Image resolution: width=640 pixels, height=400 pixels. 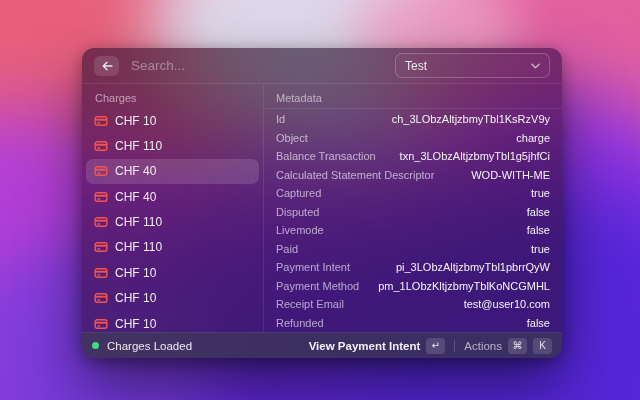 What do you see at coordinates (436, 346) in the screenshot?
I see `return-key-icon: ↵` at bounding box center [436, 346].